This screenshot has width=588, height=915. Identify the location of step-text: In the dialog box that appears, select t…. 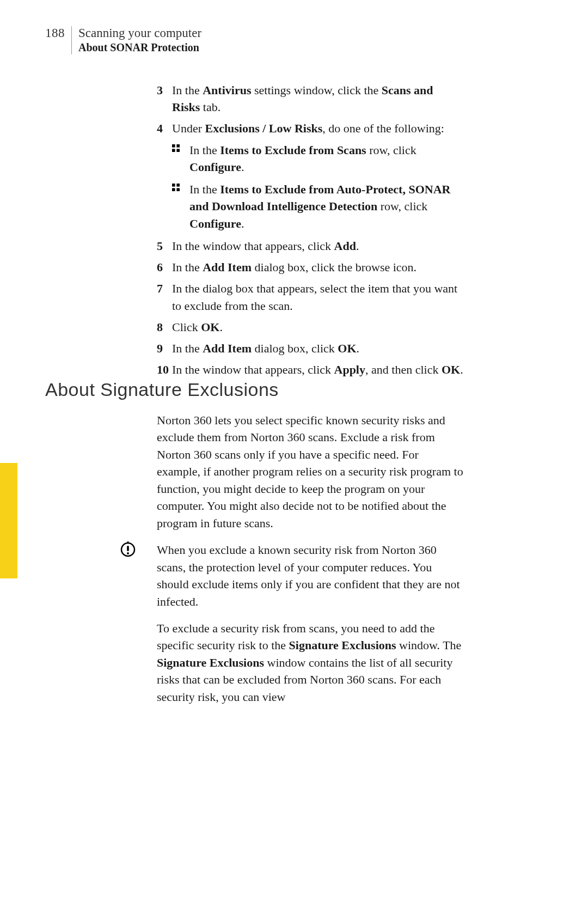
(318, 297).